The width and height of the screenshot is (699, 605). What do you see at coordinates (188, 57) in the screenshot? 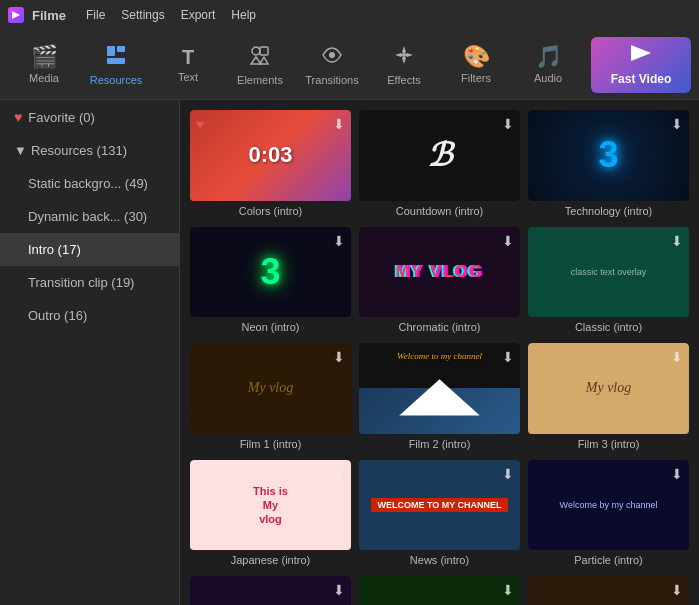
I see `text-icon: T` at bounding box center [188, 57].